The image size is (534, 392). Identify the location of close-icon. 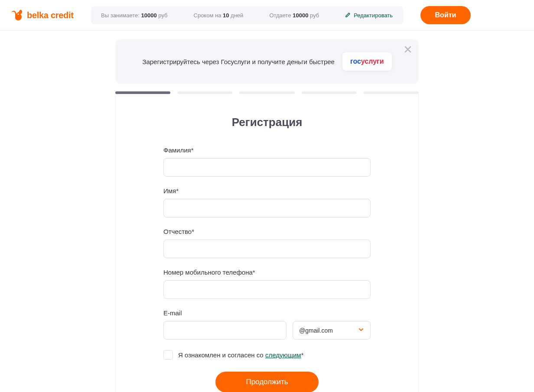
(408, 50).